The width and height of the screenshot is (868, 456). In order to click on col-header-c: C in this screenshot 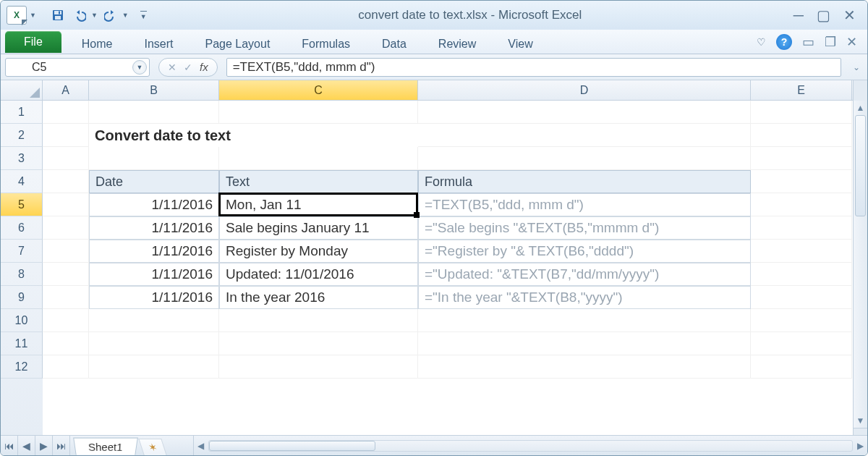, I will do `click(318, 90)`.